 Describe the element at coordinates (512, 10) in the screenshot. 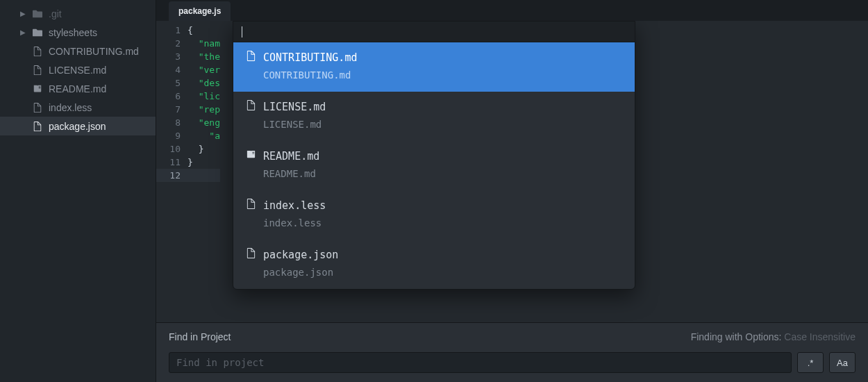

I see `tab-bar: package.js` at that location.